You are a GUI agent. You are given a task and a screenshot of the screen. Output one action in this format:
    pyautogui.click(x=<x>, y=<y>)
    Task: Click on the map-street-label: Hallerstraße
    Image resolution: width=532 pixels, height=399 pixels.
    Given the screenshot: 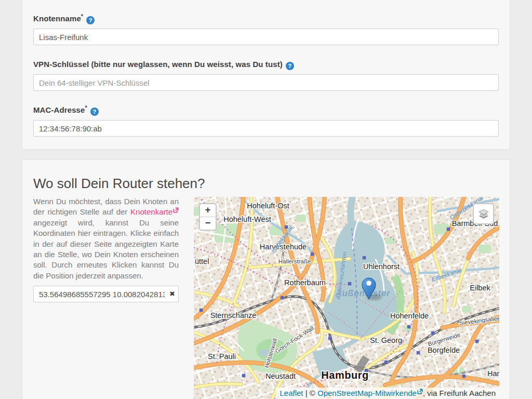 What is the action you would take?
    pyautogui.click(x=295, y=261)
    